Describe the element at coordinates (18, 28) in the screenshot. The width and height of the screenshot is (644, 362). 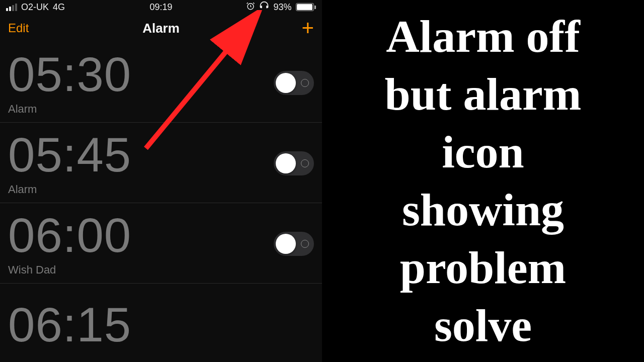
I see `edit-button: Edit` at that location.